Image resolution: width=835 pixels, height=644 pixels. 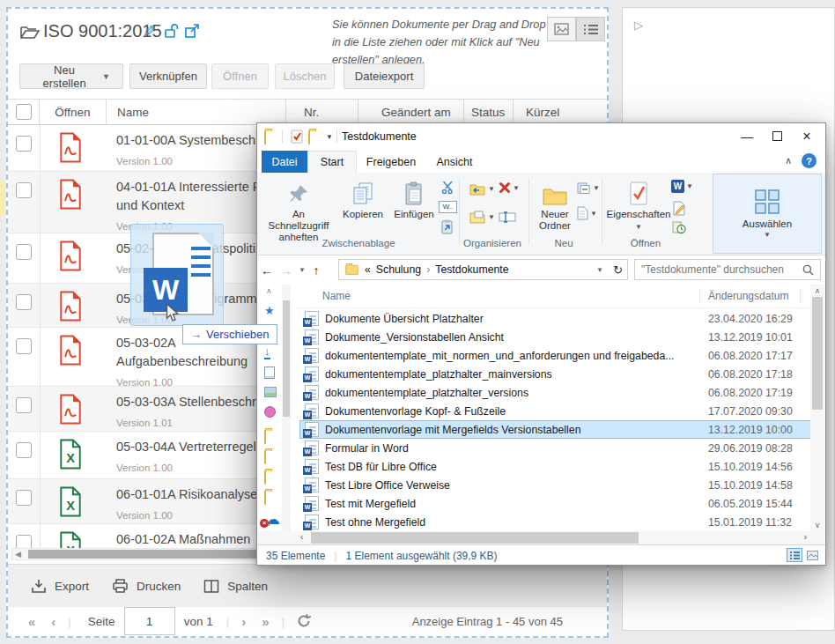 What do you see at coordinates (277, 408) in the screenshot?
I see `navigation-pane: ∧ ★ ↓ ☁× ∨` at bounding box center [277, 408].